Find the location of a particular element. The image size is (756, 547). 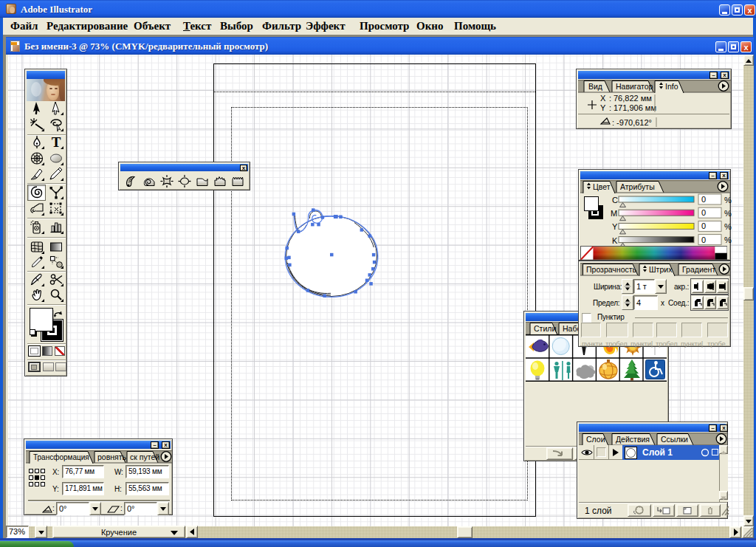

svg-text: K is located at coordinates (615, 241).